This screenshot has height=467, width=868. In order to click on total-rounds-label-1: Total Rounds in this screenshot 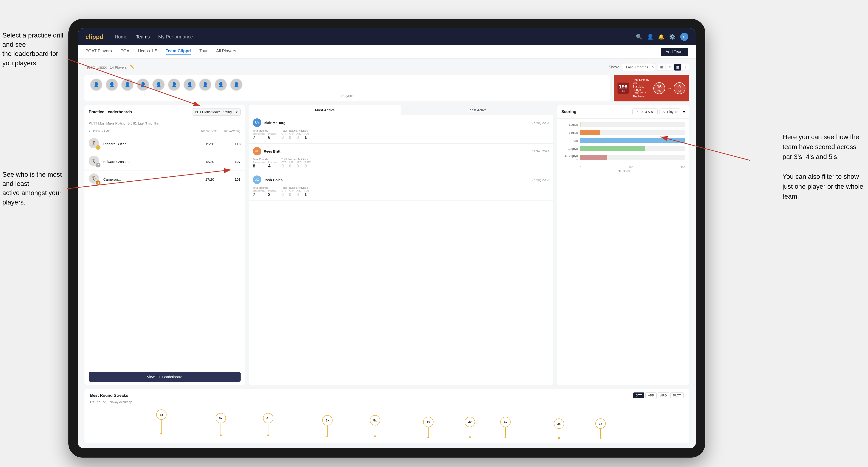, I will do `click(265, 131)`.